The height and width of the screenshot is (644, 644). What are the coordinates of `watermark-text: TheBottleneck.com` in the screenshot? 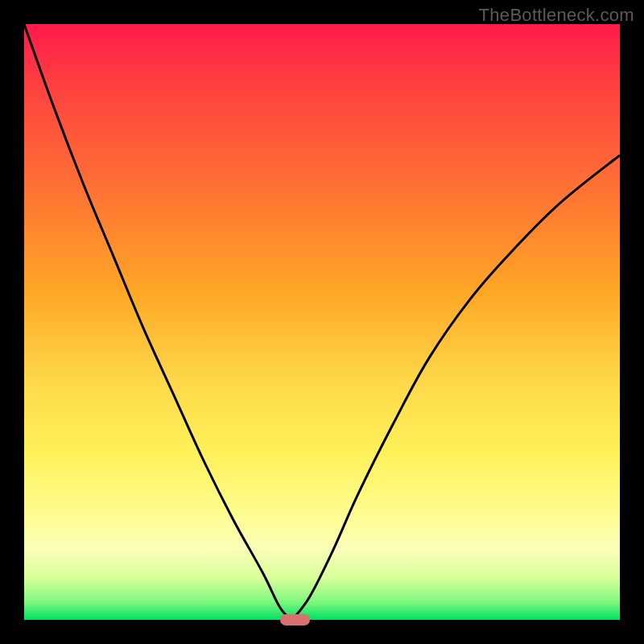 It's located at (557, 15).